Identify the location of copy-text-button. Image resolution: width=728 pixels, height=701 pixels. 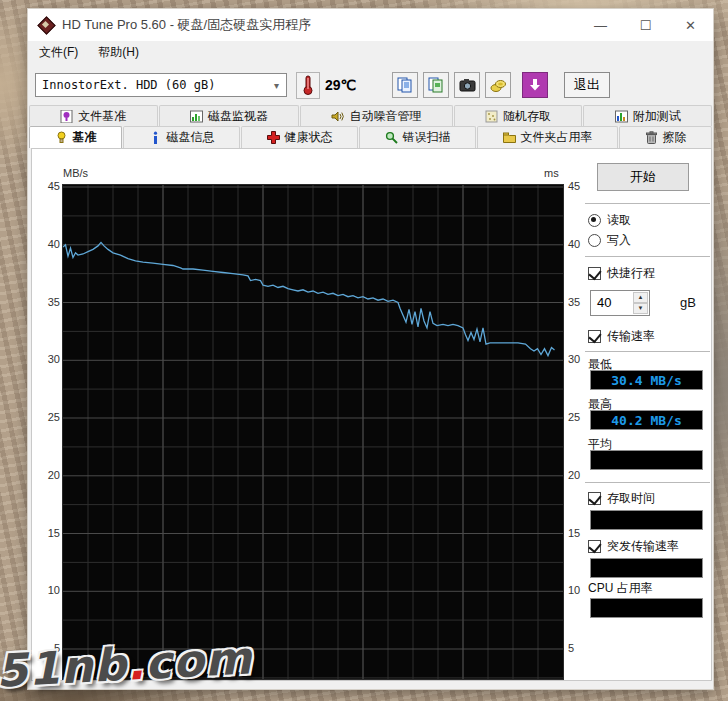
(405, 85).